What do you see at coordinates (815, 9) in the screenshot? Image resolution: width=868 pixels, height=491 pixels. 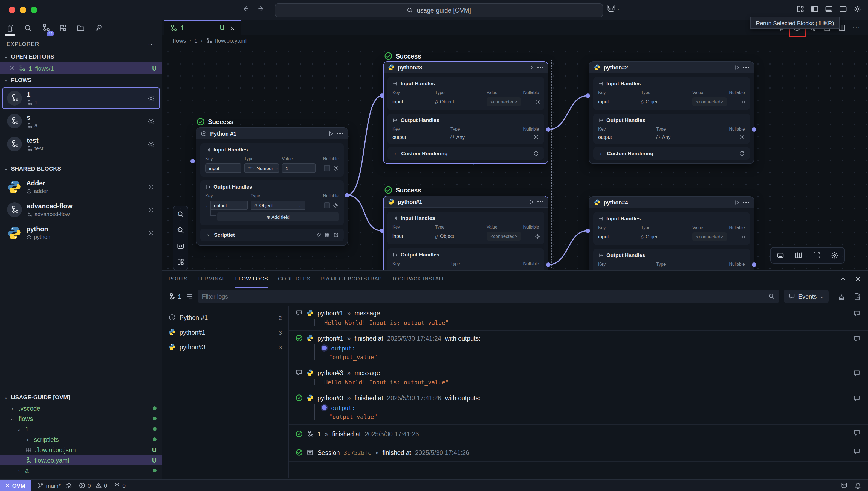 I see `toggle-sidebar-icon` at bounding box center [815, 9].